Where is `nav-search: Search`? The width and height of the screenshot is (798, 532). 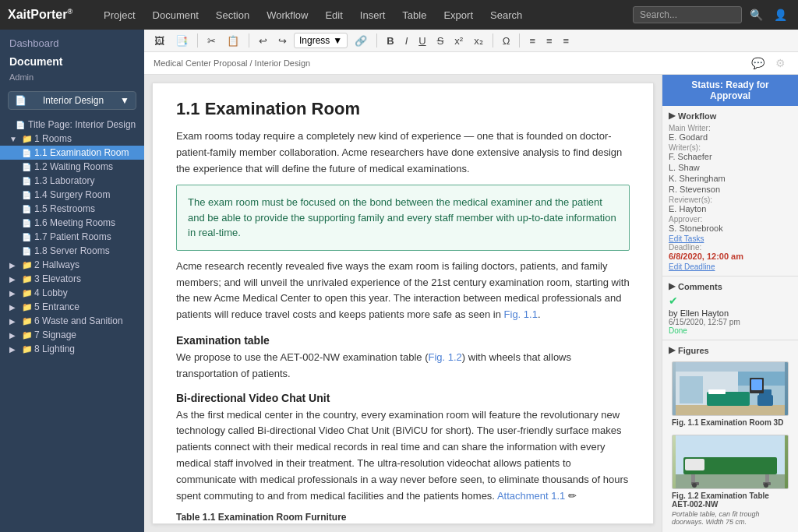 nav-search: Search is located at coordinates (507, 16).